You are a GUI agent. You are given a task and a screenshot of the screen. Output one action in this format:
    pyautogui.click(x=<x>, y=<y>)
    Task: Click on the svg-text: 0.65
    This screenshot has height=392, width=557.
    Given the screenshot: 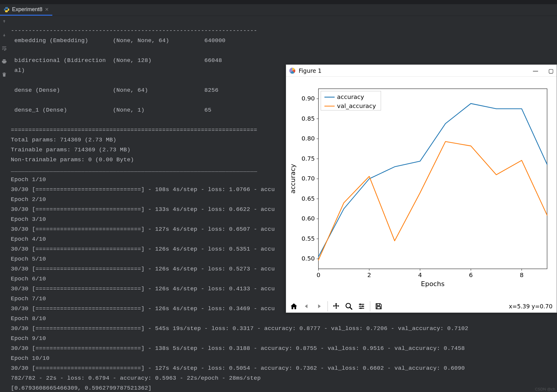 What is the action you would take?
    pyautogui.click(x=308, y=199)
    